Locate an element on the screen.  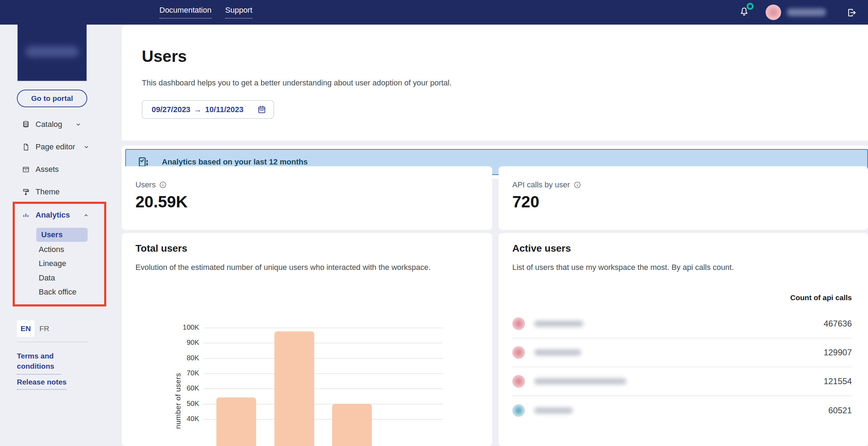
metric-label: Users is located at coordinates (146, 185).